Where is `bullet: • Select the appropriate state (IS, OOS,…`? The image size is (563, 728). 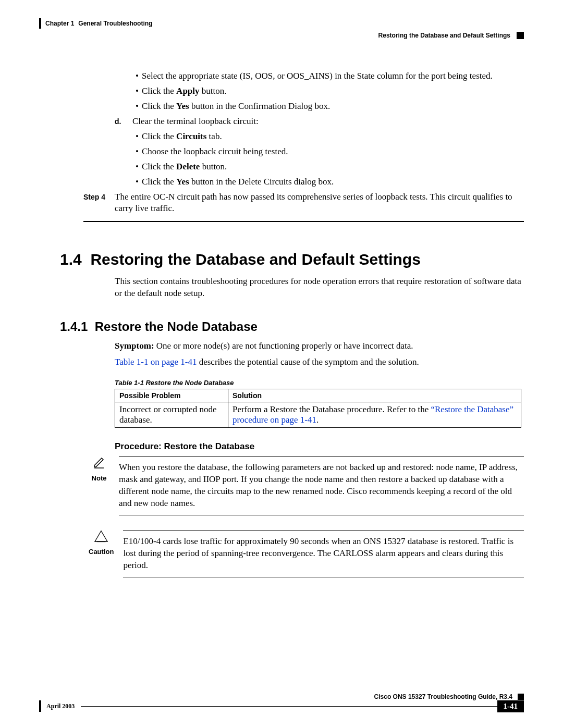
bullet: • Select the appropriate state (IS, OOS,… is located at coordinates (328, 76).